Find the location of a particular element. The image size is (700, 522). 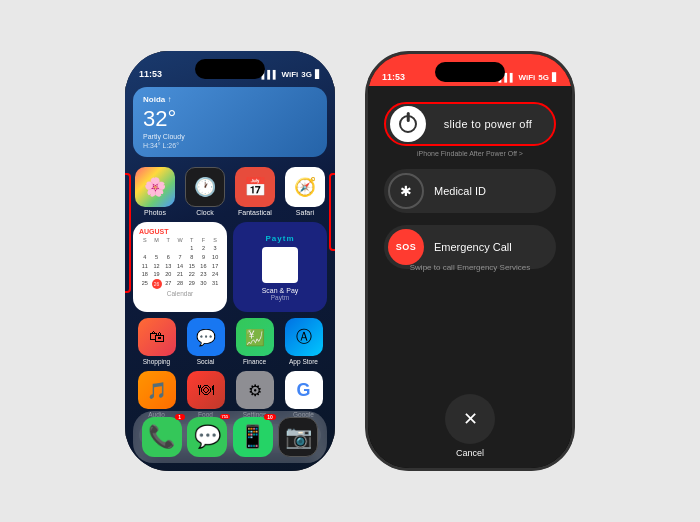

cancel-container: ✕ Cancel is located at coordinates (470, 424).